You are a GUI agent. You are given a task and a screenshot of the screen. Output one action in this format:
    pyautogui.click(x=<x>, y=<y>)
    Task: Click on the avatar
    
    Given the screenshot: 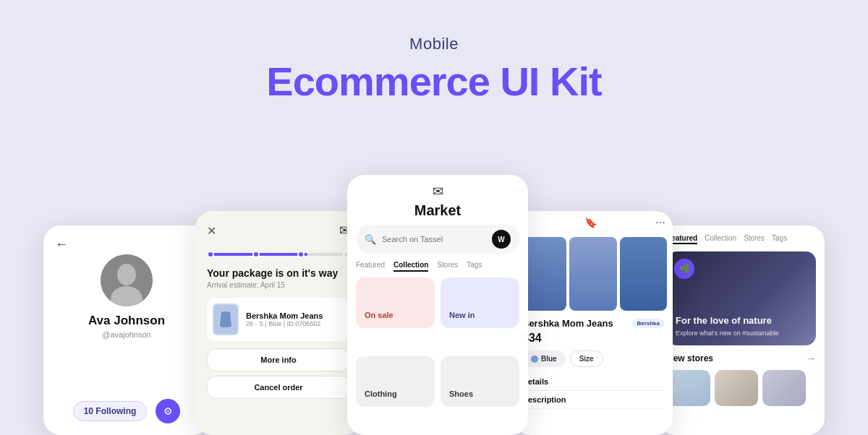 What is the action you would take?
    pyautogui.click(x=127, y=280)
    